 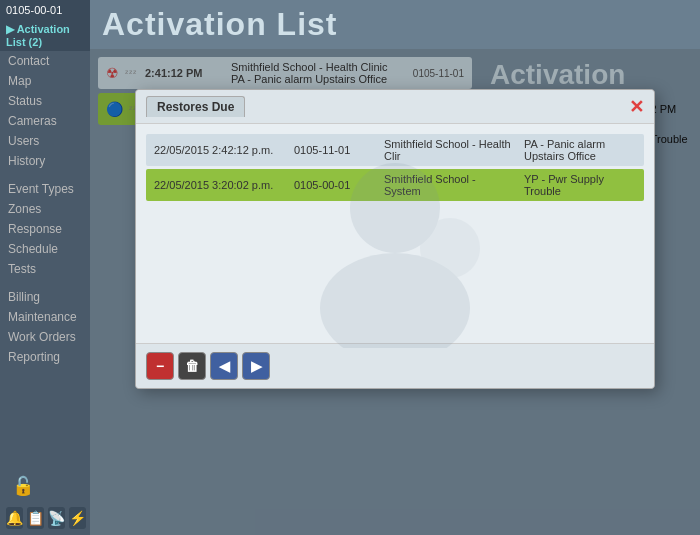 I want to click on modal-title: Restores Due, so click(x=196, y=106).